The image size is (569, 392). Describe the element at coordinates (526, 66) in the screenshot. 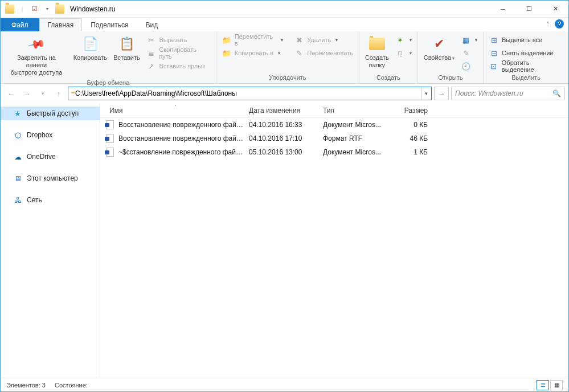

I see `invert-selection-button: ⊡Обратить выделение` at that location.